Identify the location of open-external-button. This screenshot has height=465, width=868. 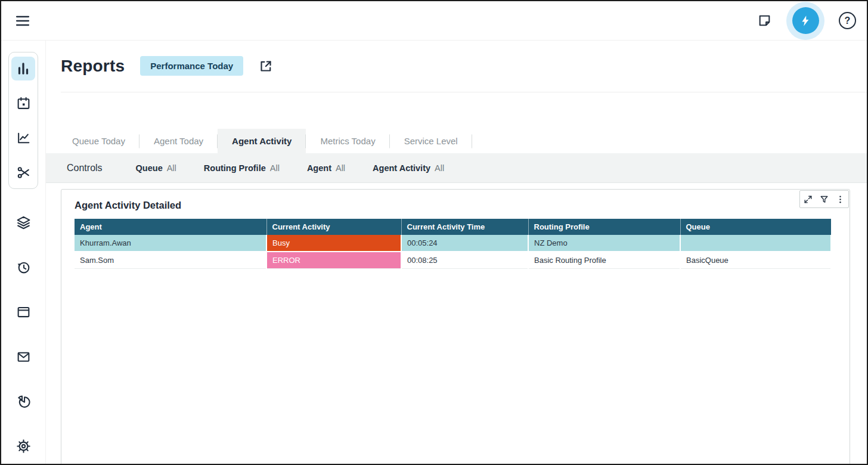
(266, 66).